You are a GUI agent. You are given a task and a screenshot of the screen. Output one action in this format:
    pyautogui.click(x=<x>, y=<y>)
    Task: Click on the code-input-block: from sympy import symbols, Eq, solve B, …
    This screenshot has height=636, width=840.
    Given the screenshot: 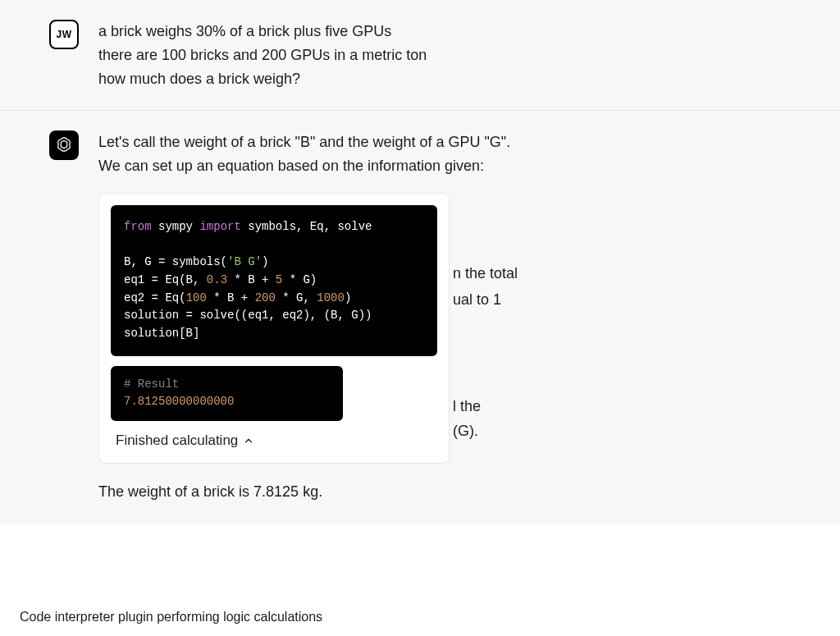 What is the action you would take?
    pyautogui.click(x=274, y=281)
    